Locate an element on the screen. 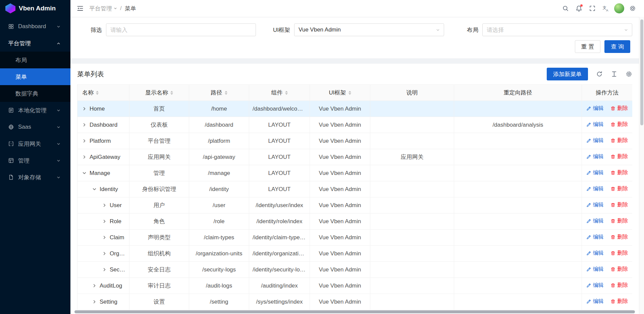 This screenshot has height=314, width=644. menu-path: /role is located at coordinates (219, 222).